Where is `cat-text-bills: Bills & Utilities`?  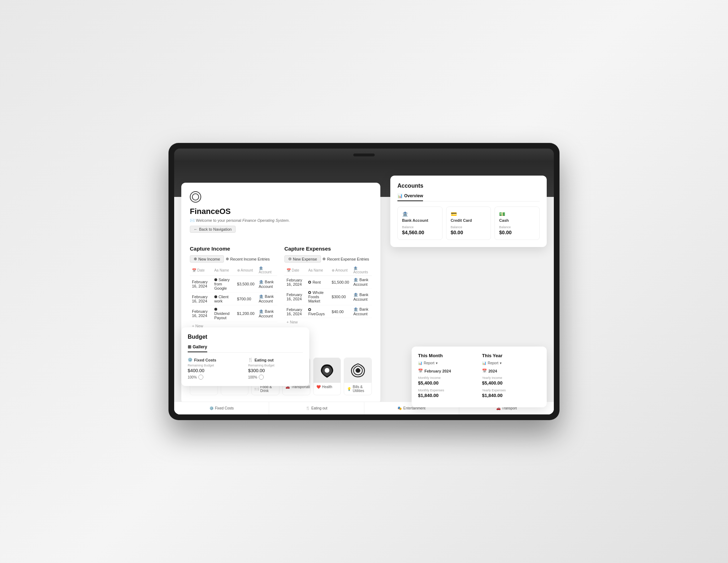
cat-text-bills: Bills & Utilities is located at coordinates (360, 389).